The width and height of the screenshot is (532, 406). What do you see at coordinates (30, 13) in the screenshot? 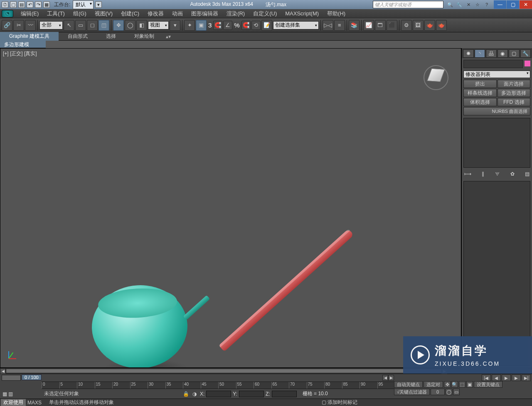
I see `menu-item: 编辑(E)` at bounding box center [30, 13].